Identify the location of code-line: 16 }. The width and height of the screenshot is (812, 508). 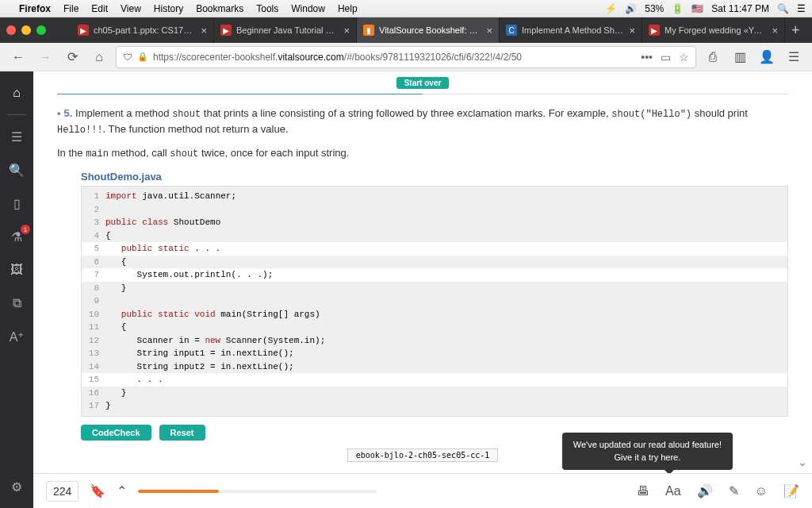
(435, 394).